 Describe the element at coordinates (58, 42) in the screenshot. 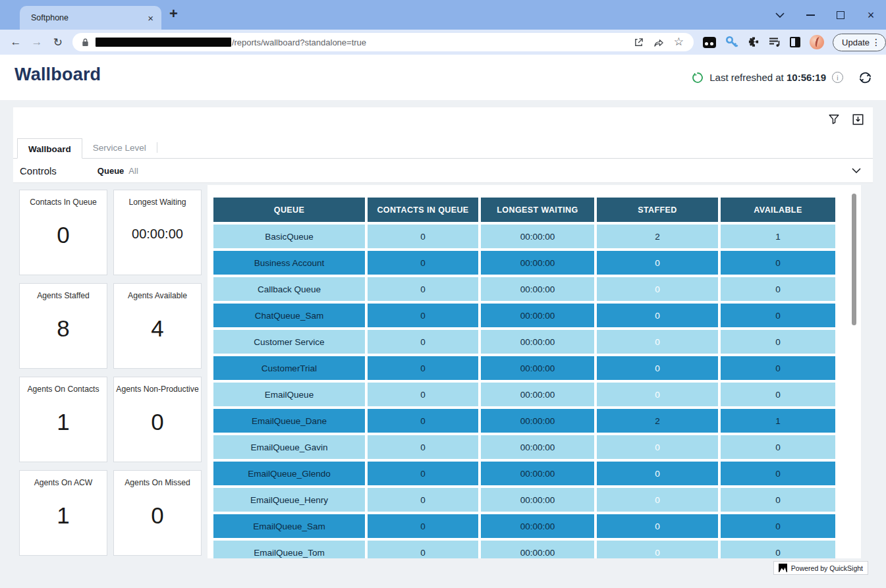

I see `reload-button: ↻` at that location.